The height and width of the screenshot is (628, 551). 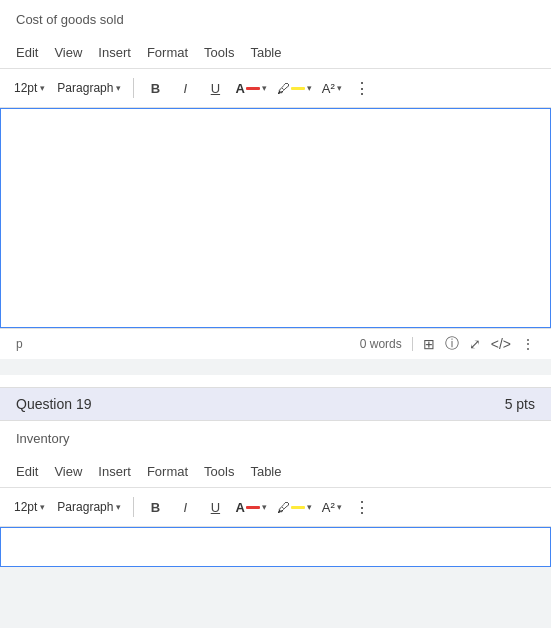 What do you see at coordinates (68, 472) in the screenshot?
I see `menu-view-2: View` at bounding box center [68, 472].